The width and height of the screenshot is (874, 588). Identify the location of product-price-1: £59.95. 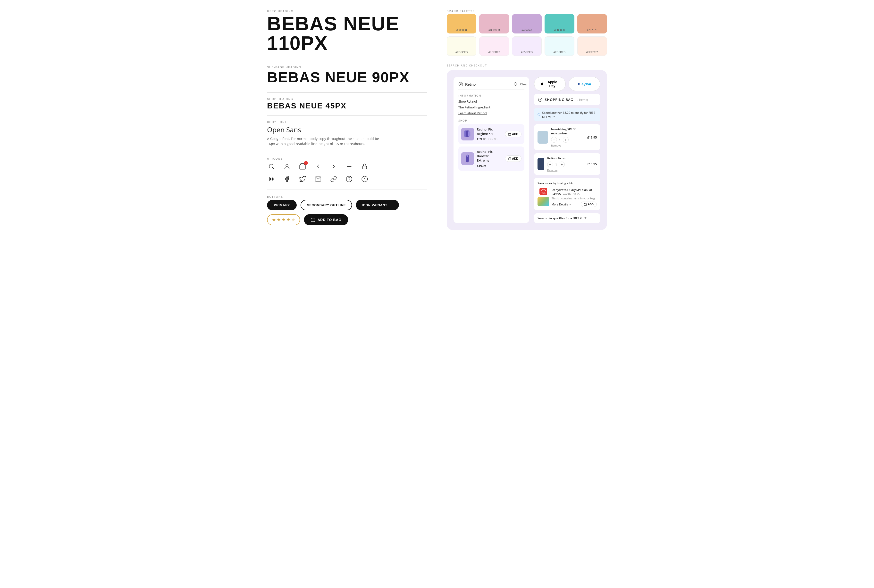
(482, 139).